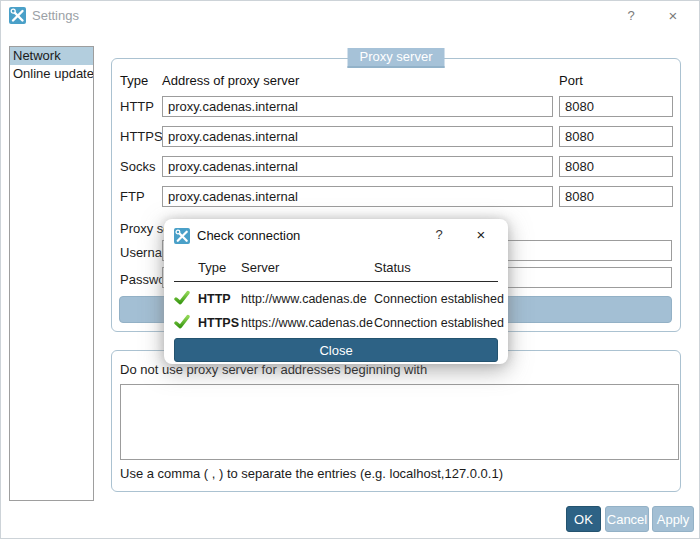 The height and width of the screenshot is (539, 700). I want to click on connection-row-http: HTTP http://www.cadenas.de Connection es…, so click(336, 299).